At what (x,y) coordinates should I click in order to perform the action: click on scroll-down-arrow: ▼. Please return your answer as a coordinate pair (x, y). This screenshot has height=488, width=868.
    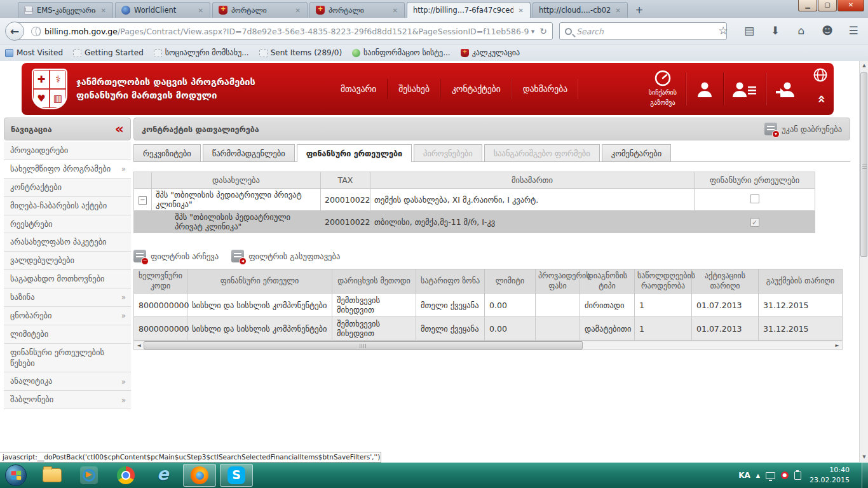
    Looking at the image, I should click on (864, 458).